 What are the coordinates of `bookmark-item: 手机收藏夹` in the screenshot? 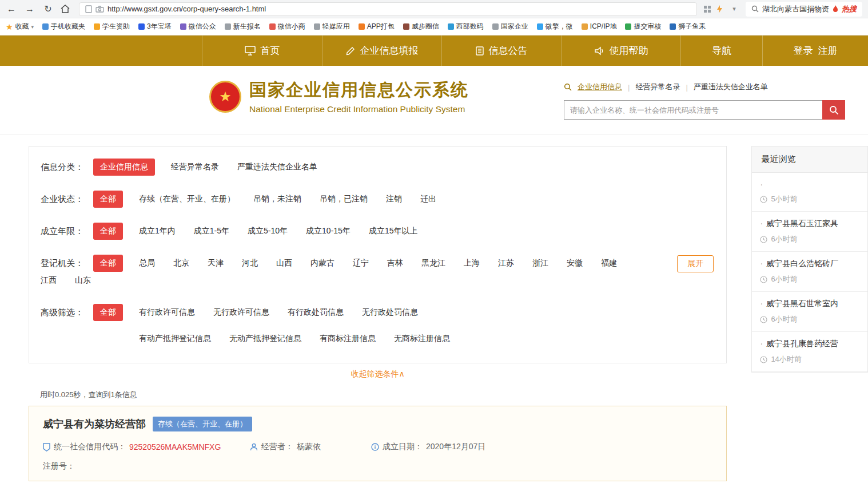 It's located at (64, 26).